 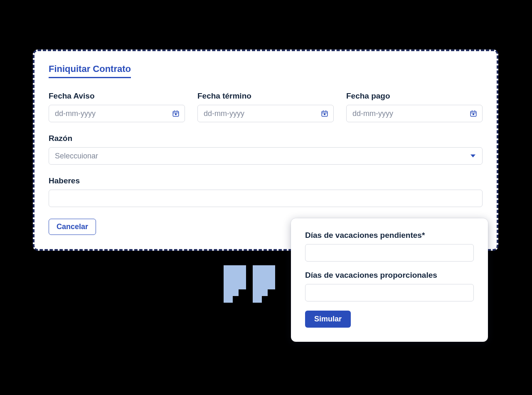 What do you see at coordinates (90, 71) in the screenshot?
I see `card-title: Finiquitar Contrato` at bounding box center [90, 71].